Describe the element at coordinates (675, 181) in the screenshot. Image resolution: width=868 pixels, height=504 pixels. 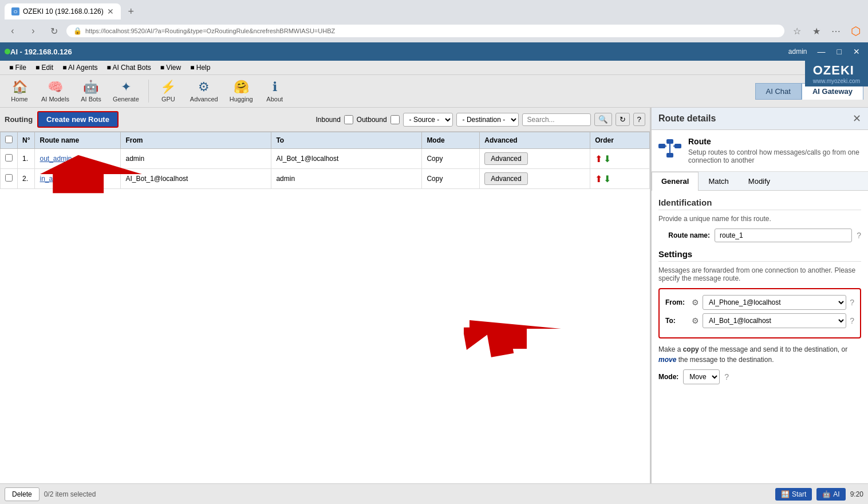
I see `tab-general: General` at that location.